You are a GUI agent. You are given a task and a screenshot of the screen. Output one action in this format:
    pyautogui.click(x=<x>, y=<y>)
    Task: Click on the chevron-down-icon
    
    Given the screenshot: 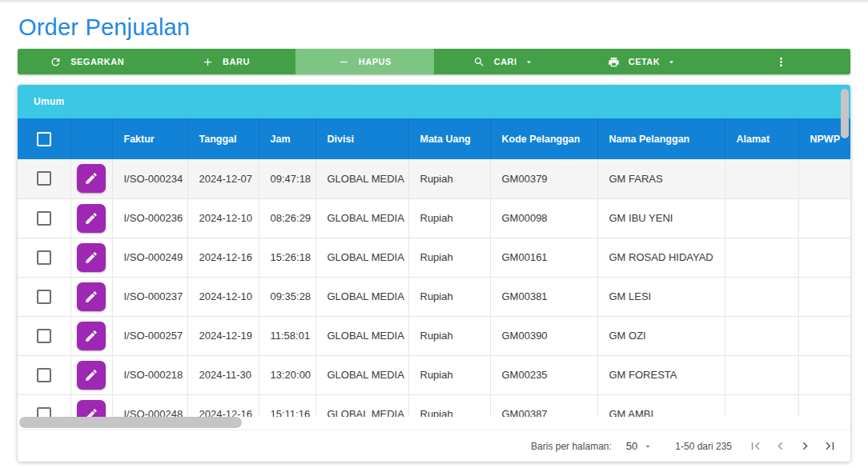 What is the action you would take?
    pyautogui.click(x=528, y=62)
    